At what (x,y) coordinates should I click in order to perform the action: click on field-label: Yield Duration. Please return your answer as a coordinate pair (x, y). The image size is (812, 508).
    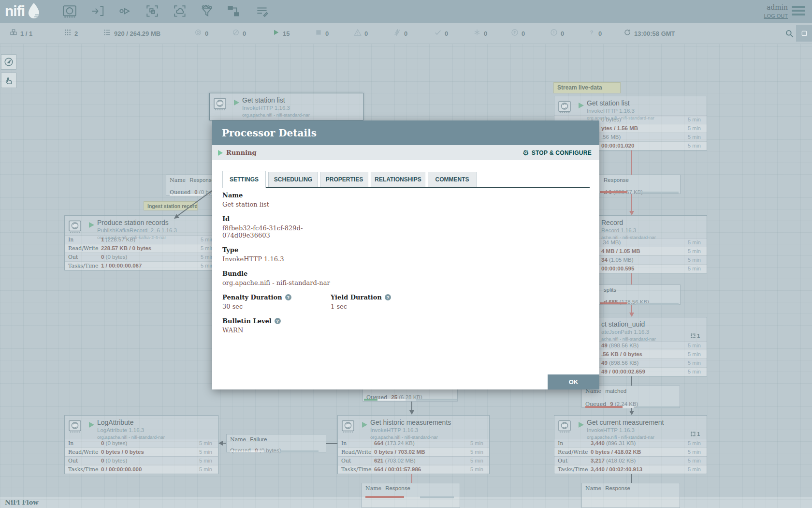
    Looking at the image, I should click on (356, 297).